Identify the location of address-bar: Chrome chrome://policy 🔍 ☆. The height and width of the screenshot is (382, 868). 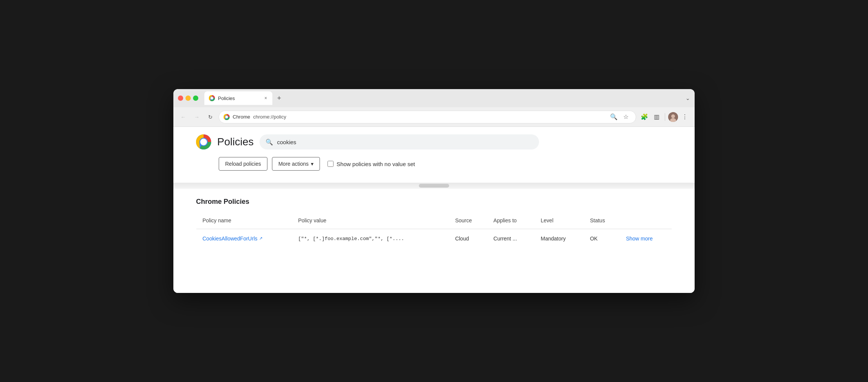
(428, 117).